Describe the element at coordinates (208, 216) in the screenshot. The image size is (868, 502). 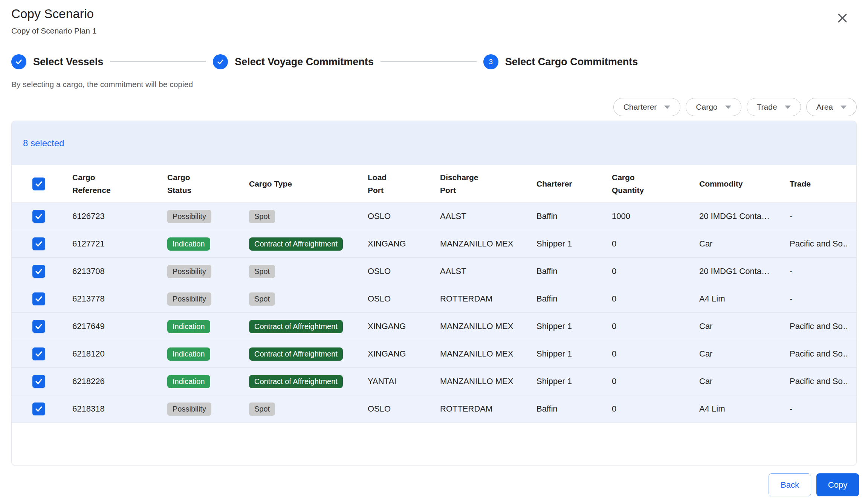
I see `cell-cargo-status: Possibility` at that location.